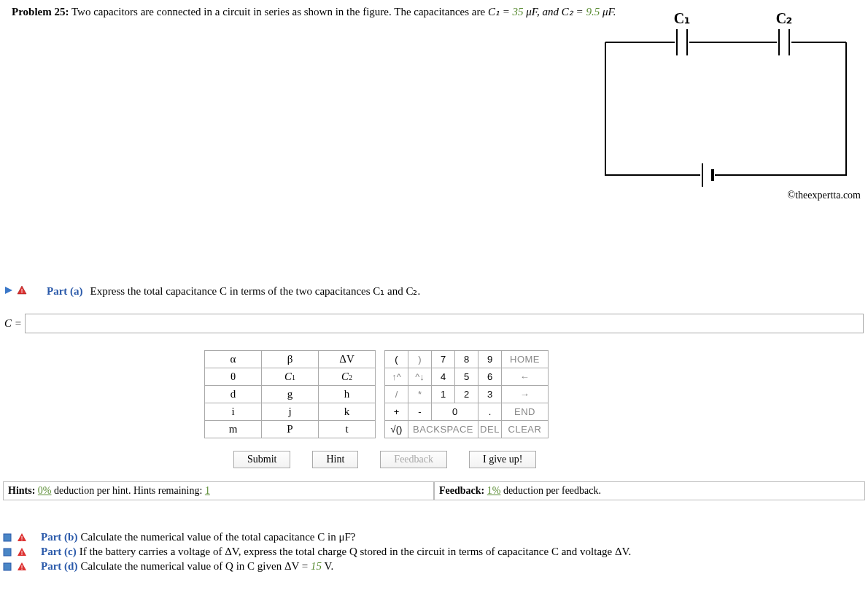 The image size is (868, 593). What do you see at coordinates (233, 360) in the screenshot?
I see `key-alpha: α` at bounding box center [233, 360].